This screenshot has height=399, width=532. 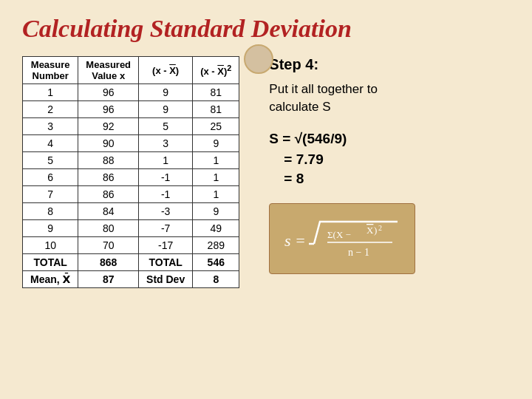 What do you see at coordinates (389, 139) in the screenshot?
I see `formula-line1: S = √(546/9)` at bounding box center [389, 139].